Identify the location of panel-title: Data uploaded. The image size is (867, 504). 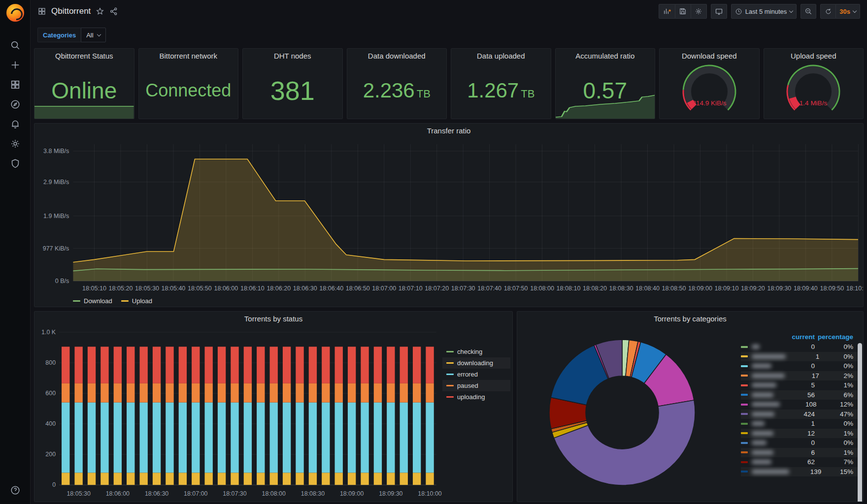
(501, 56).